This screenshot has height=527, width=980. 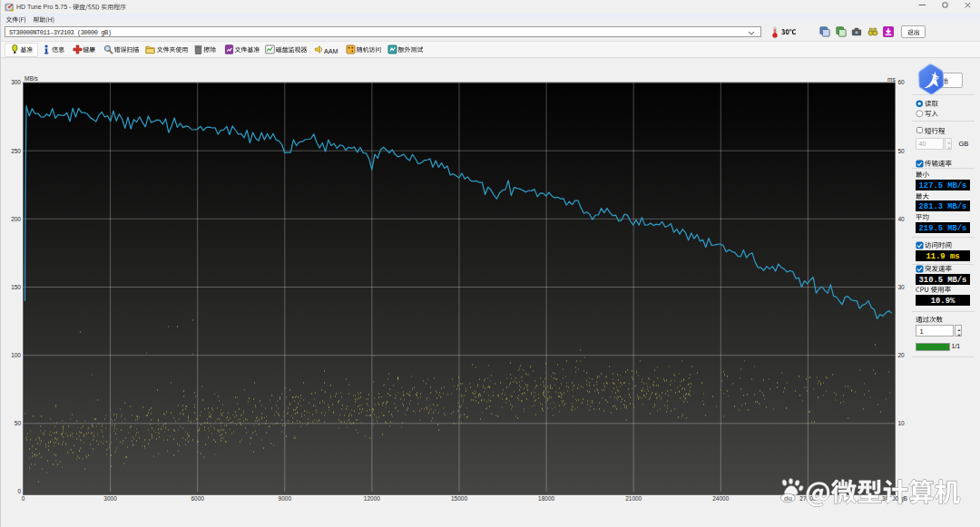 I want to click on svg-text: 30, so click(x=902, y=287).